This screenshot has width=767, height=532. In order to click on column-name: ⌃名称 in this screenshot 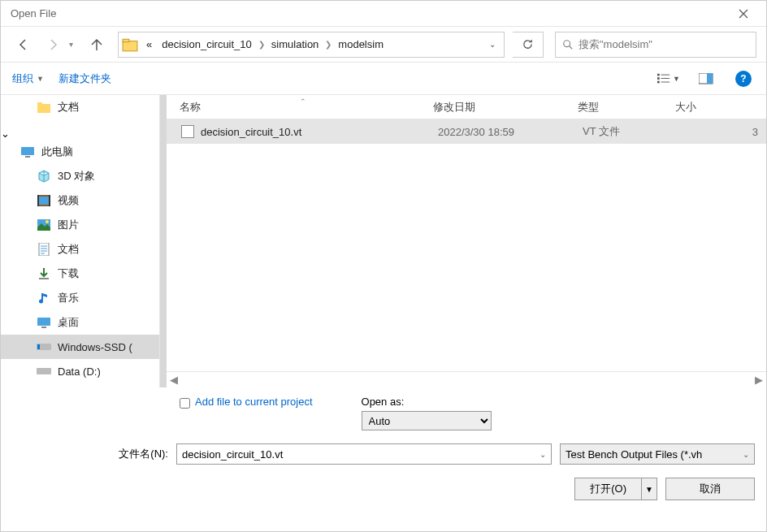, I will do `click(300, 107)`.